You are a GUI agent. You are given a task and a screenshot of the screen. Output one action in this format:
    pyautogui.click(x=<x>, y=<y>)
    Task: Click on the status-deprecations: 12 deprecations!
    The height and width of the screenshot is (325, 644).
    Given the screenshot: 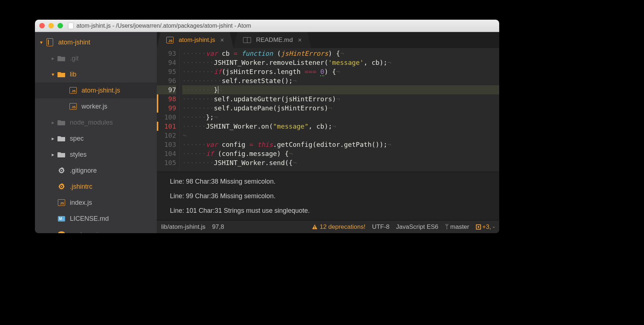 What is the action you would take?
    pyautogui.click(x=339, y=227)
    